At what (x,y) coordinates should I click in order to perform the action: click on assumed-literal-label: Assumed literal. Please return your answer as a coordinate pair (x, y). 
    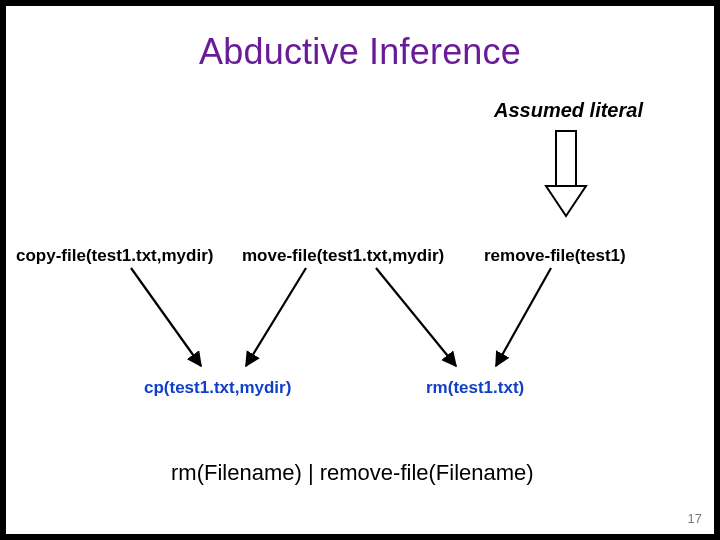
    Looking at the image, I should click on (568, 110).